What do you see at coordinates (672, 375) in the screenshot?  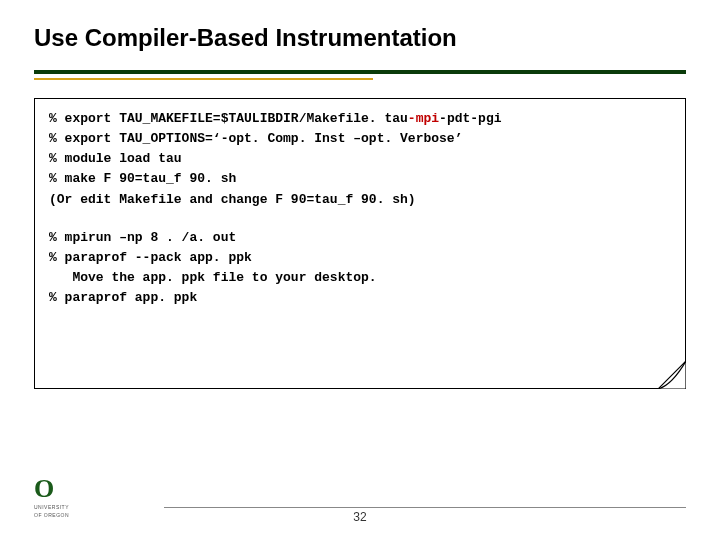 I see `page-curl-icon` at bounding box center [672, 375].